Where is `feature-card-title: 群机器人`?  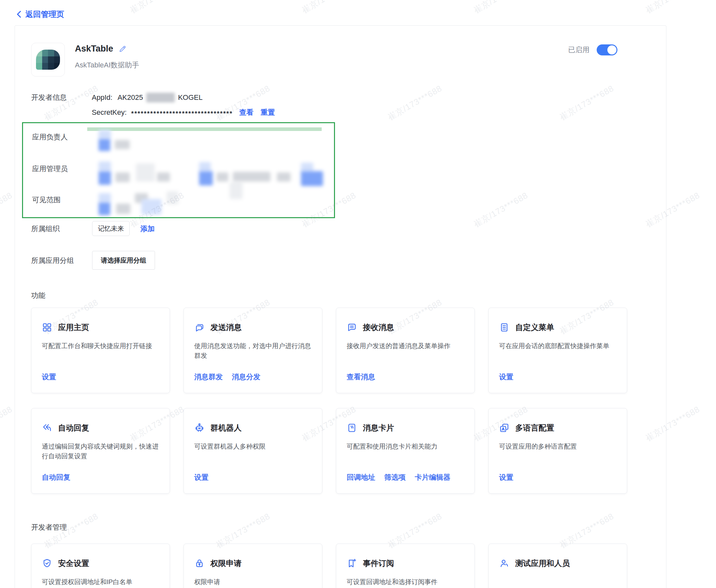
feature-card-title: 群机器人 is located at coordinates (226, 428).